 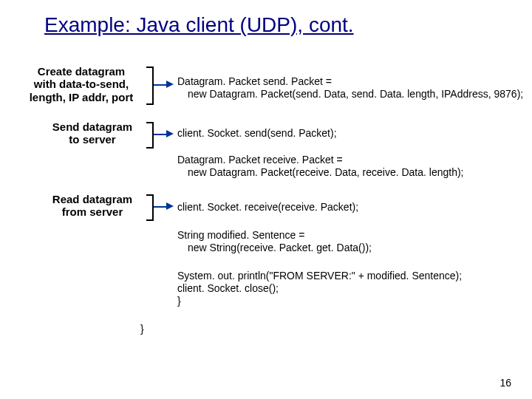 I want to click on code-line: Datagram. Packet send. Packet =, so click(x=254, y=81).